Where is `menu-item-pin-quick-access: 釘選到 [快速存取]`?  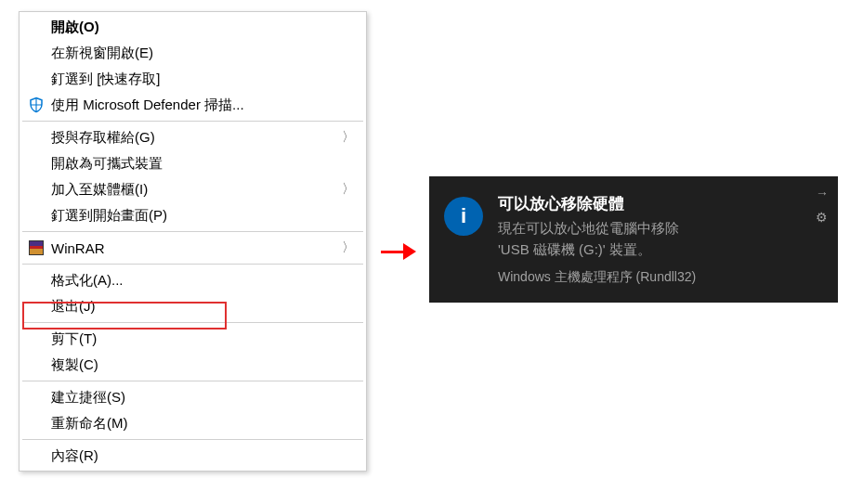
menu-item-pin-quick-access: 釘選到 [快速存取] is located at coordinates (193, 79).